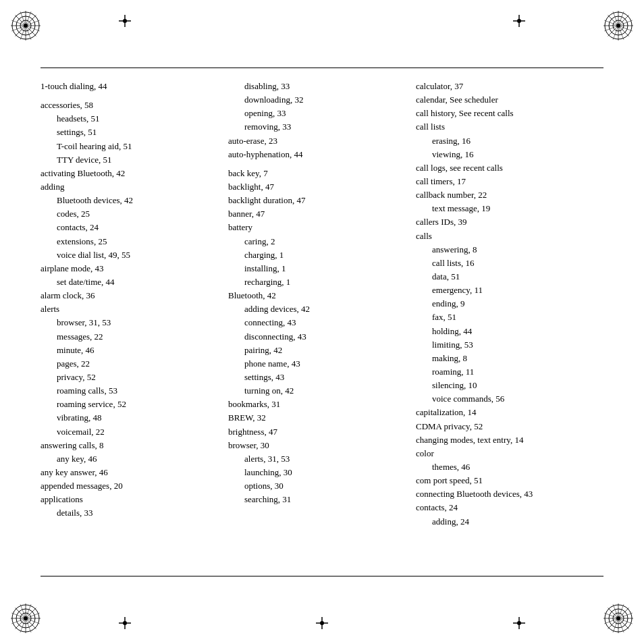 The image size is (644, 644). Describe the element at coordinates (317, 296) in the screenshot. I see `entry-bluetooth: Bluetooth, 42` at that location.